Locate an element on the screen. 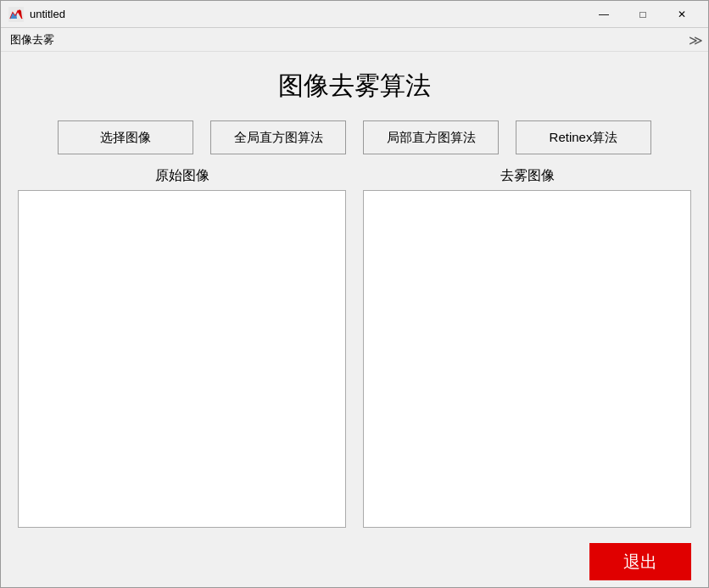  close-button: ✕ is located at coordinates (682, 14).